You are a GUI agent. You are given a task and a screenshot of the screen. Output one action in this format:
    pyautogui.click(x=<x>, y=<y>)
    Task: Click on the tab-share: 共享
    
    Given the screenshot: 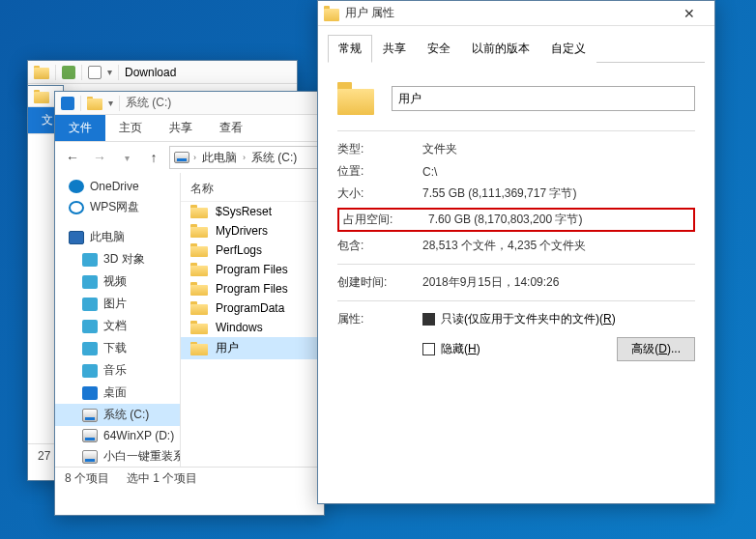 What is the action you would take?
    pyautogui.click(x=394, y=48)
    